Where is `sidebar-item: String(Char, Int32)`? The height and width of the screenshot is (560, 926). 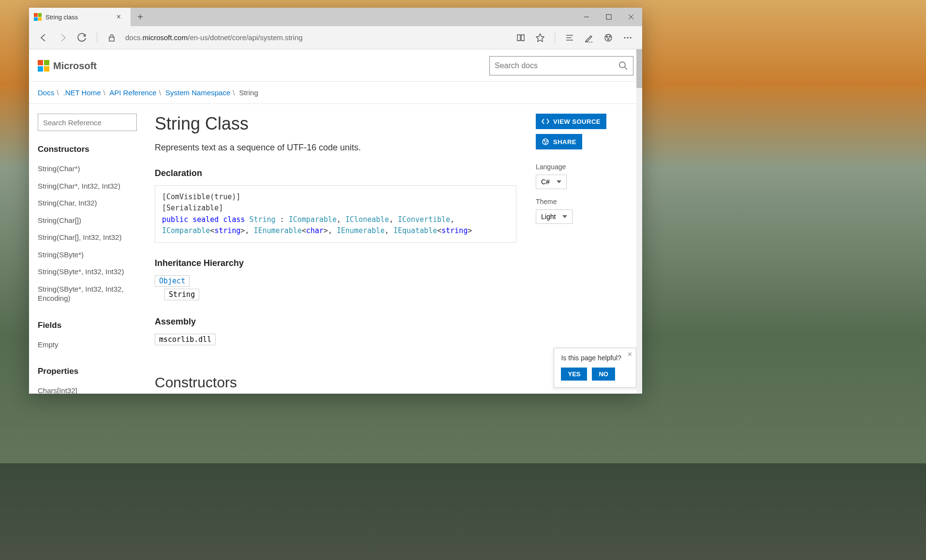
sidebar-item: String(Char, Int32) is located at coordinates (92, 203).